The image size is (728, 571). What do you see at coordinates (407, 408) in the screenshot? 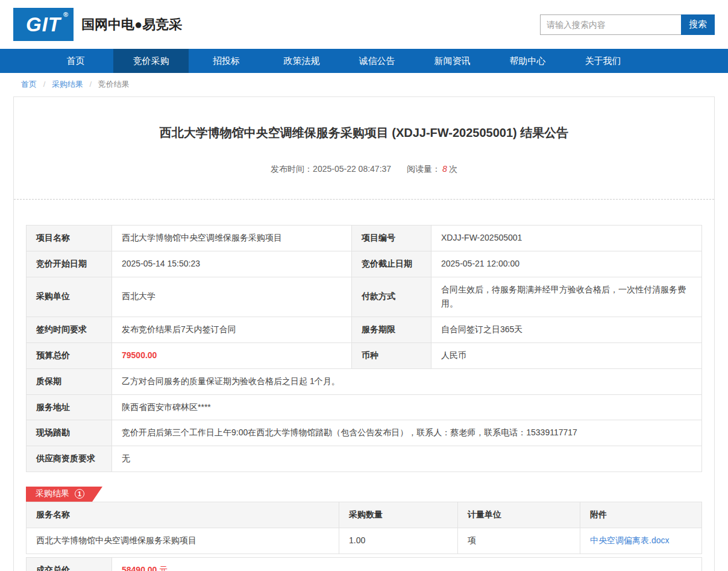
I see `detail-value: 陕西省西安市碑林区****` at bounding box center [407, 408].